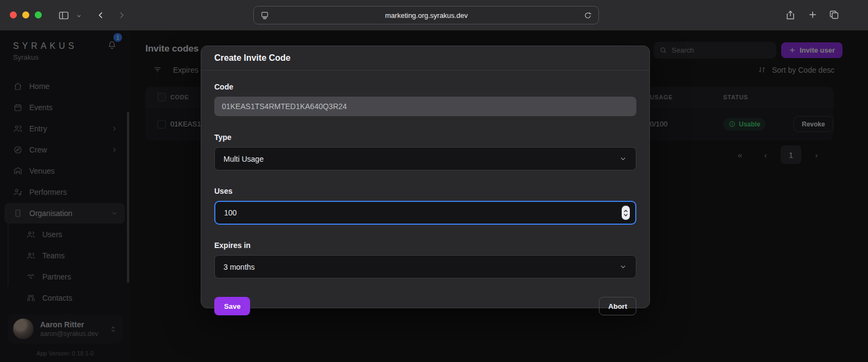 The width and height of the screenshot is (868, 362). Describe the element at coordinates (790, 15) in the screenshot. I see `share-icon` at that location.